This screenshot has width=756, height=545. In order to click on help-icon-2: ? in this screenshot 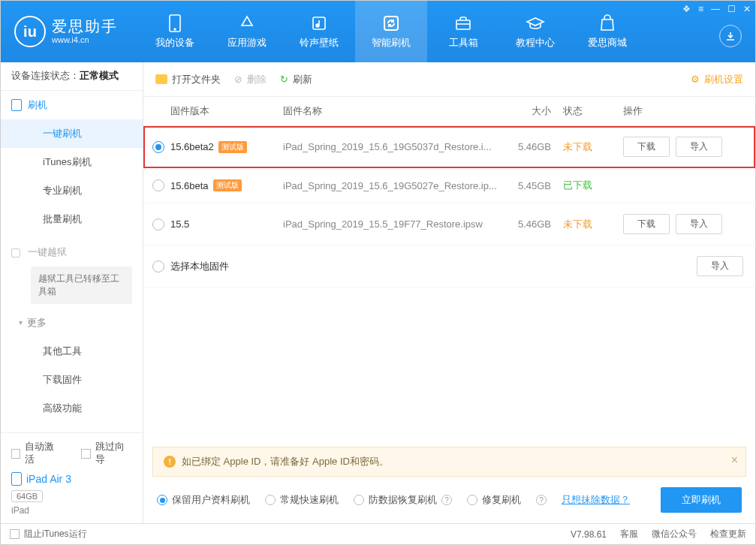, I will do `click(541, 500)`.